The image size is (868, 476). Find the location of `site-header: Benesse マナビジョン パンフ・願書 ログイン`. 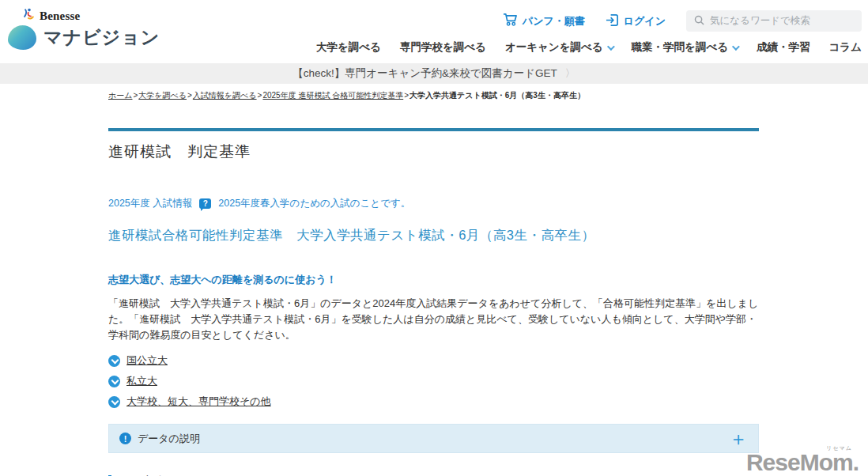

site-header: Benesse マナビジョン パンフ・願書 ログイン is located at coordinates (434, 32).